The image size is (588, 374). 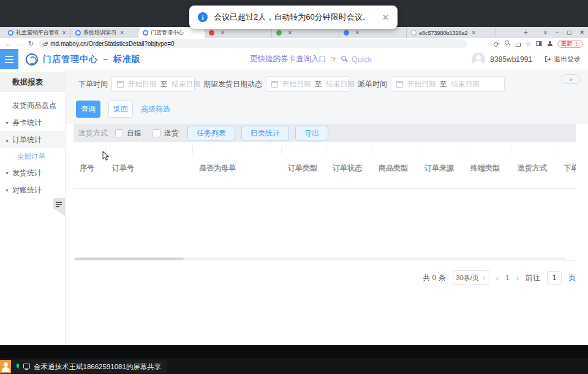 I want to click on sidebar-item: ▼对账统计, so click(x=32, y=190).